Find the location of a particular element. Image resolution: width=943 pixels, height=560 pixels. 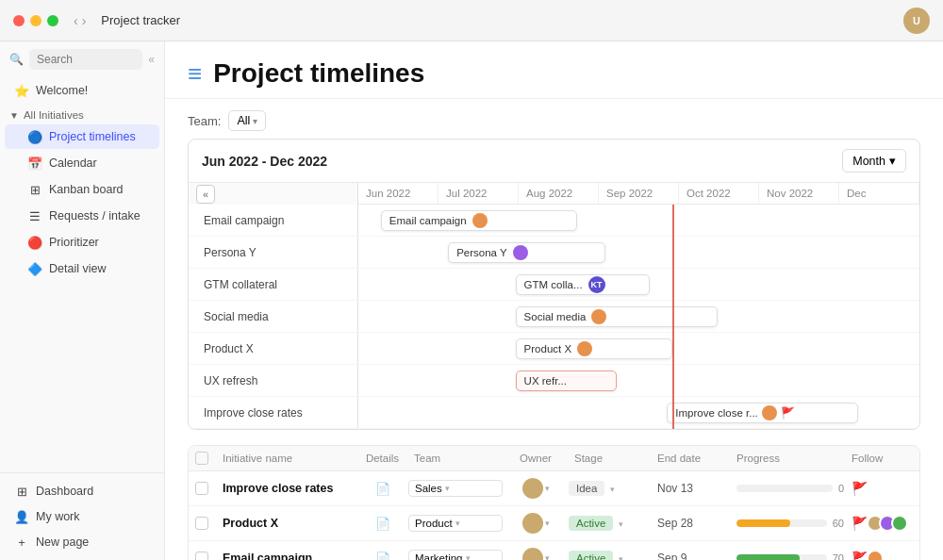

date-range-label: Jun 2022 - Dec 2022 is located at coordinates (264, 161).